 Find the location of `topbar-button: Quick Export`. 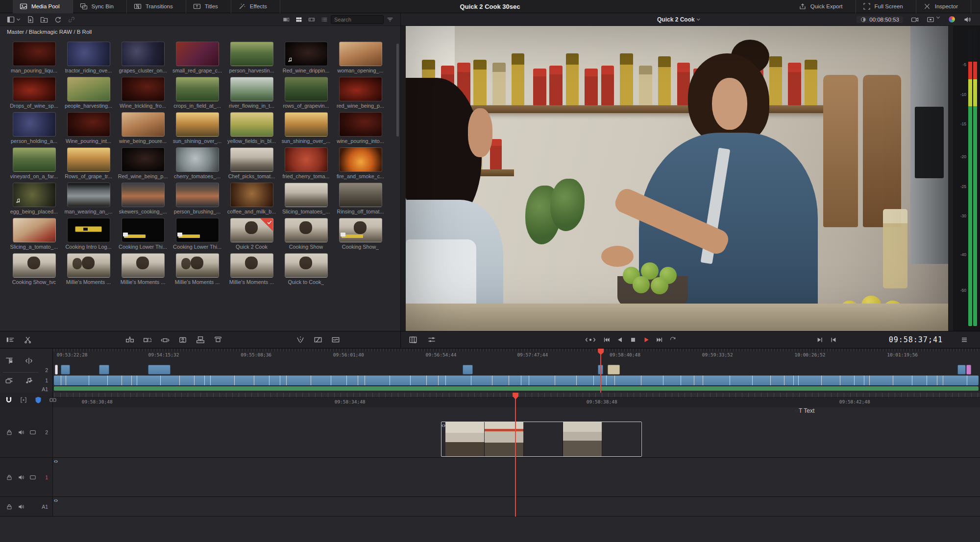

topbar-button: Quick Export is located at coordinates (824, 7).